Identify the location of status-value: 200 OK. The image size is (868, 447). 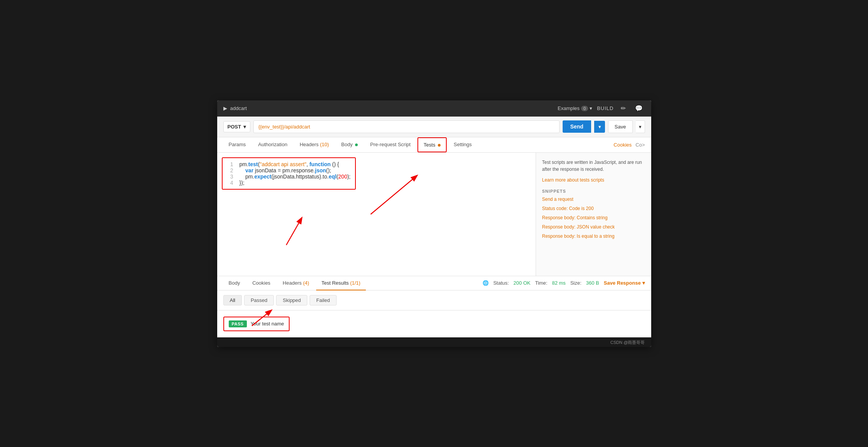
(522, 283).